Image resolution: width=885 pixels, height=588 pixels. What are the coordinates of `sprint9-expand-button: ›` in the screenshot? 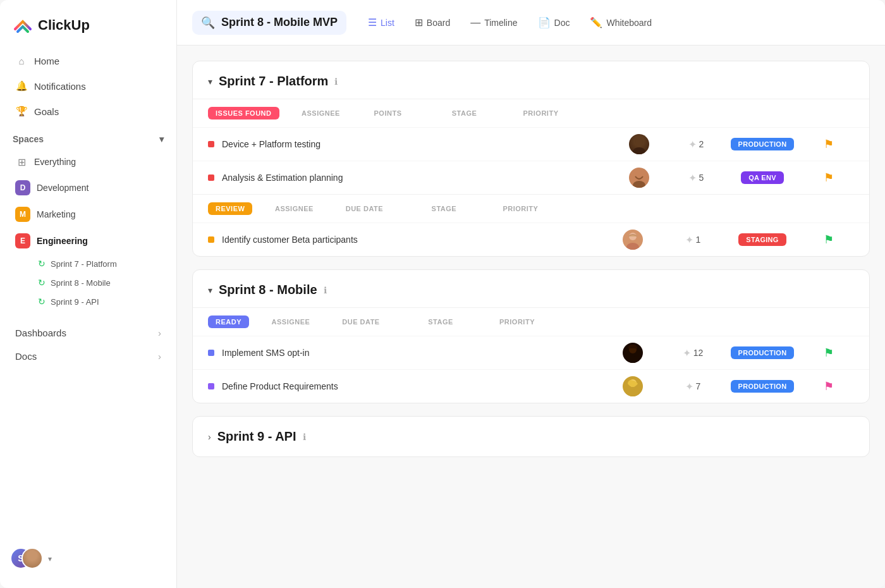 It's located at (210, 437).